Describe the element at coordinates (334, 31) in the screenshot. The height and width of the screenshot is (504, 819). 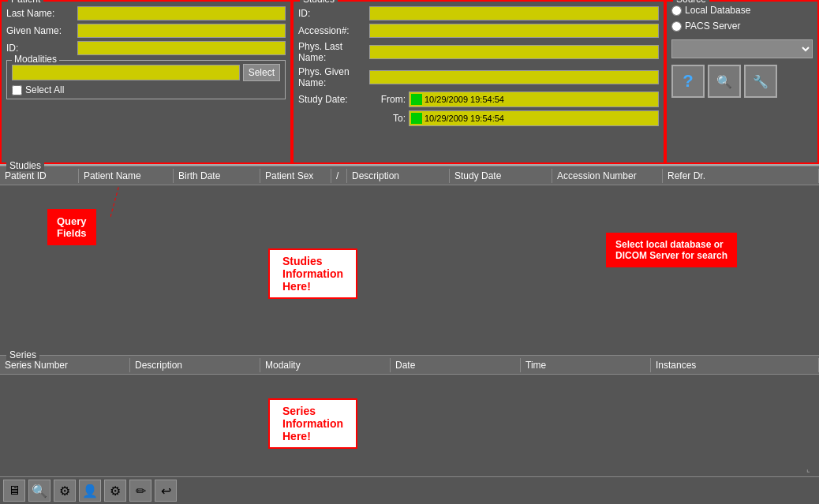
I see `accession-label: Accession#:` at that location.